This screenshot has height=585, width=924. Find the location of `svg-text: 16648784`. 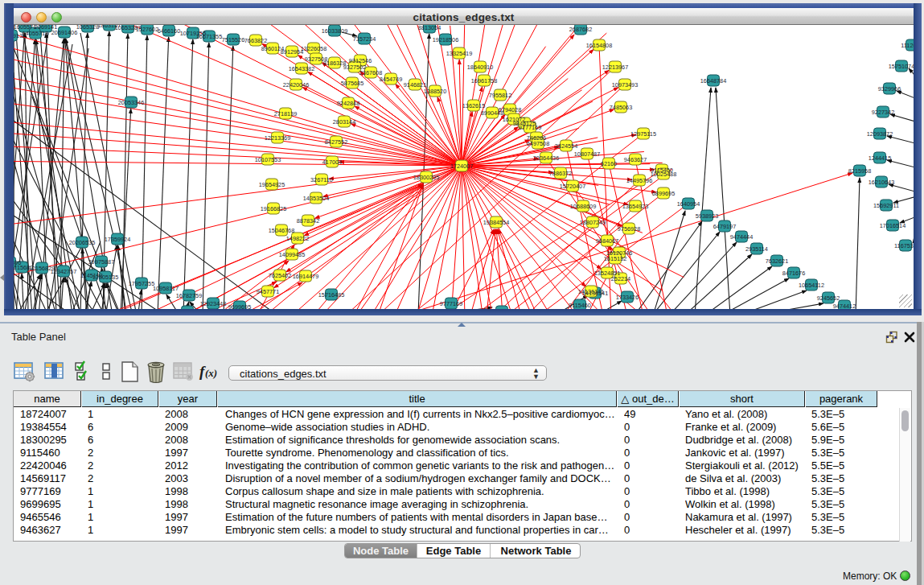

svg-text: 16648784 is located at coordinates (713, 80).